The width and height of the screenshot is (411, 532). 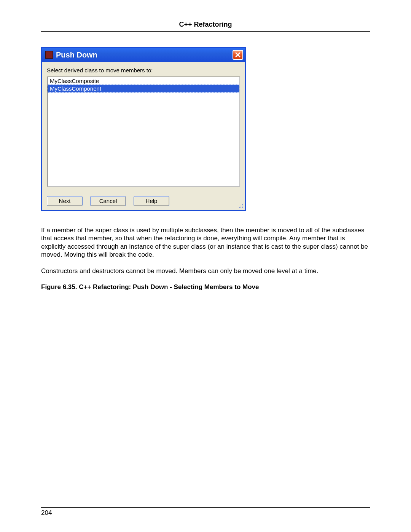 What do you see at coordinates (143, 88) in the screenshot?
I see `list-item: MyClassComponent` at bounding box center [143, 88].